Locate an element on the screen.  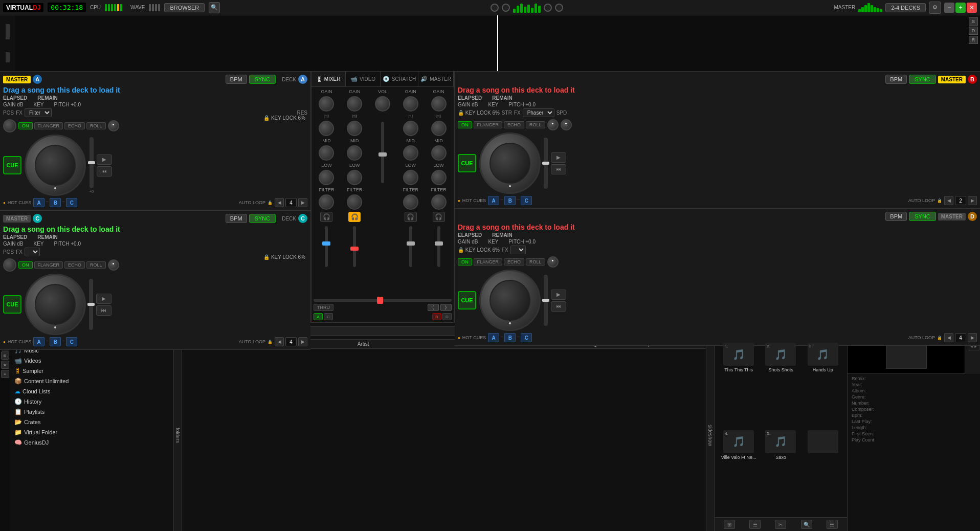
side-d-button: D is located at coordinates (973, 31).